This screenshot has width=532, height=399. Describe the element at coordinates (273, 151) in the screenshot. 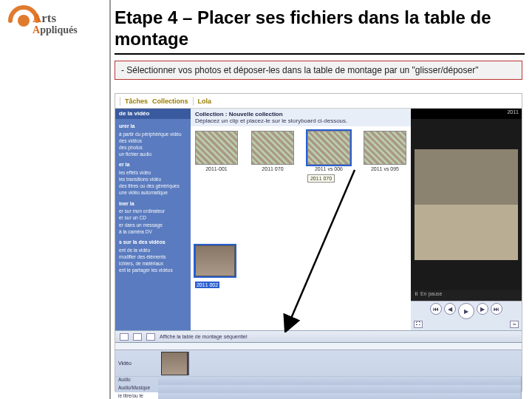

I see `thumbnail: 2011 070` at that location.